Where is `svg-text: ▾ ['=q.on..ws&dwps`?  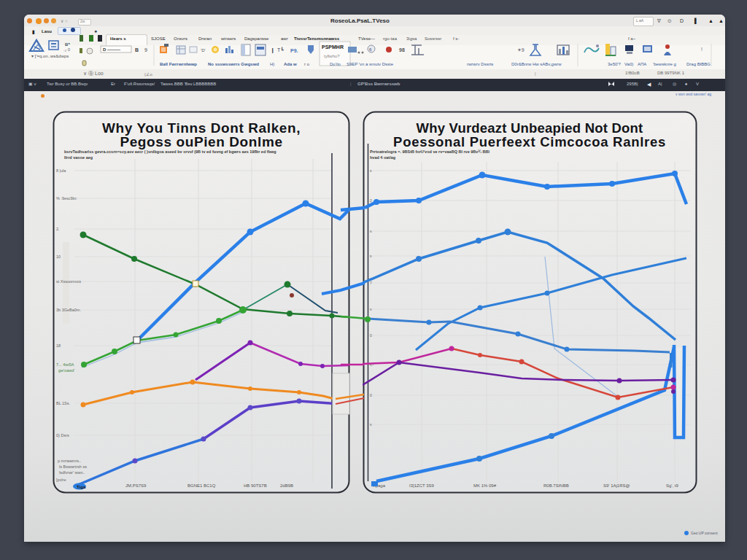
svg-text: ▾ ['=q.on..ws&dwps is located at coordinates (50, 56).